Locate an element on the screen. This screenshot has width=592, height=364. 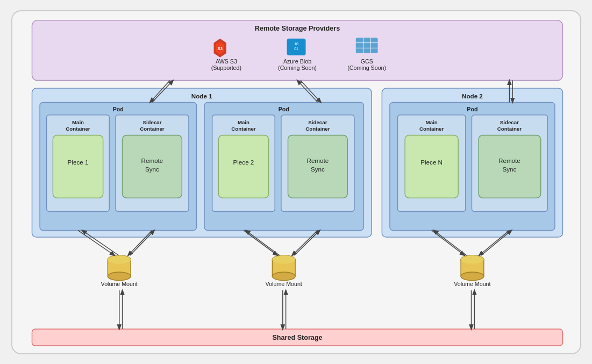
pod3-sidecar-container-title2: Container is located at coordinates (509, 128).